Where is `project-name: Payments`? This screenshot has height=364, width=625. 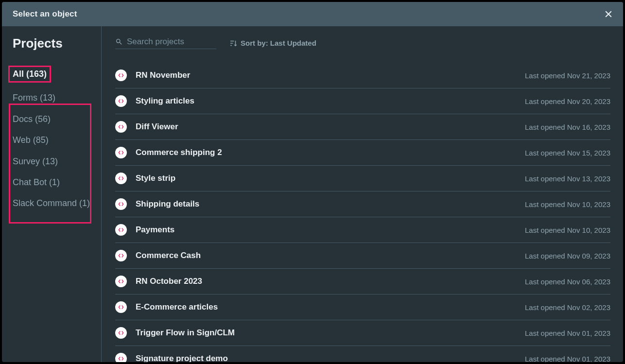 project-name: Payments is located at coordinates (326, 230).